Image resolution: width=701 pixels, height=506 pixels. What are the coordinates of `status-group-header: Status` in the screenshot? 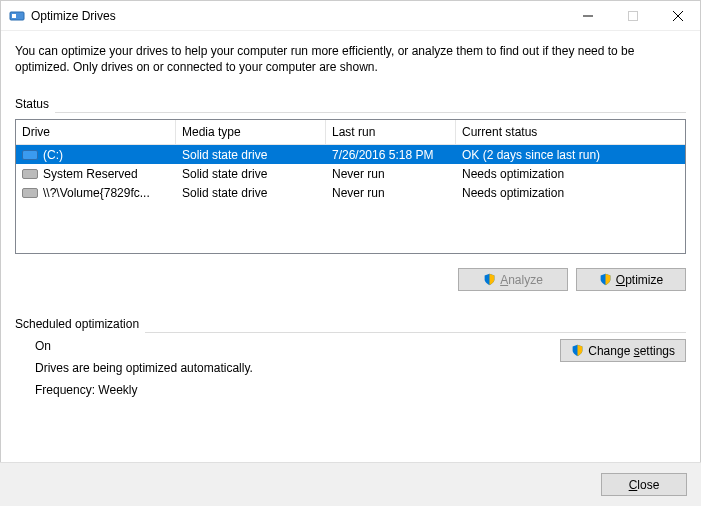 It's located at (350, 104).